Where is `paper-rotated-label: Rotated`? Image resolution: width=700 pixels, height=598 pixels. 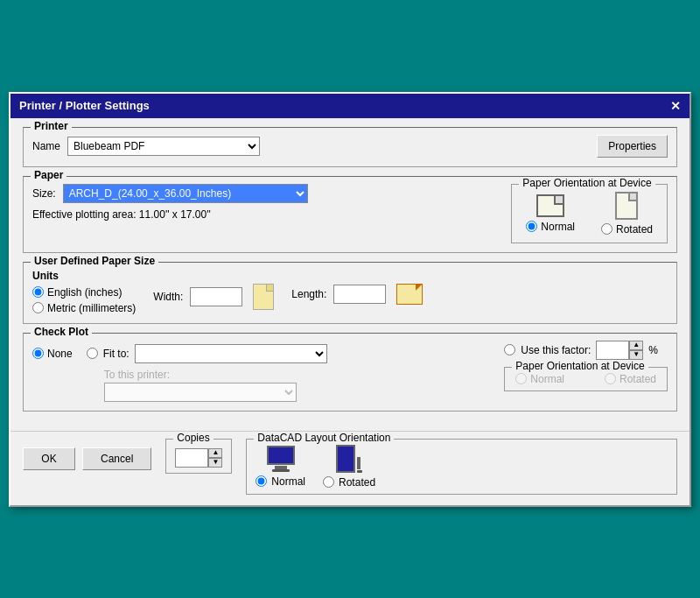
paper-rotated-label: Rotated is located at coordinates (634, 229).